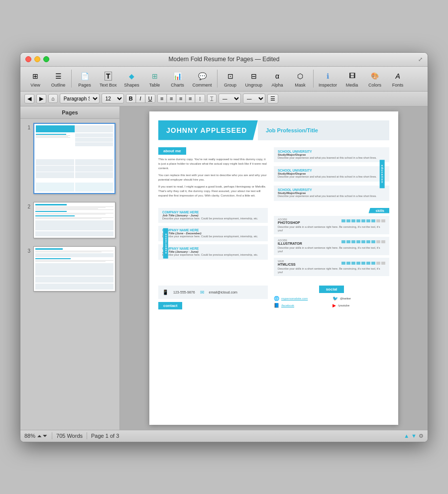  I want to click on columns-button: ⫶, so click(200, 99).